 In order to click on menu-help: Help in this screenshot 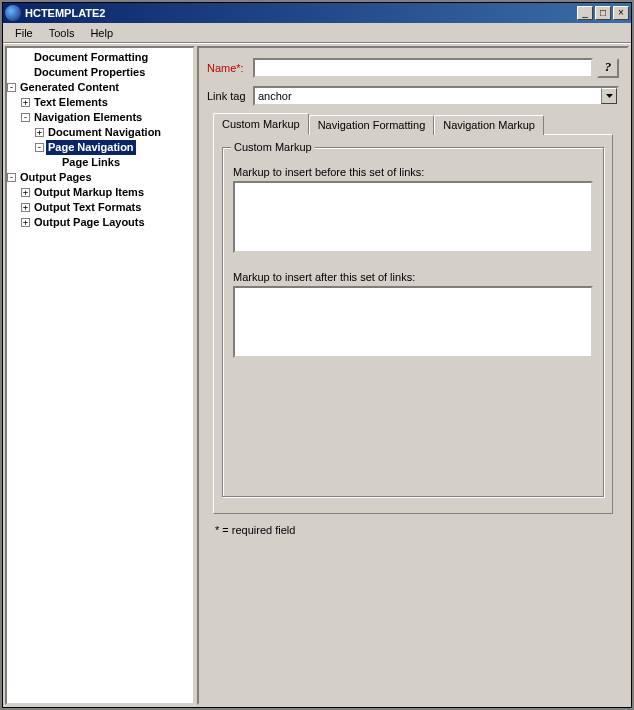, I will do `click(102, 33)`.